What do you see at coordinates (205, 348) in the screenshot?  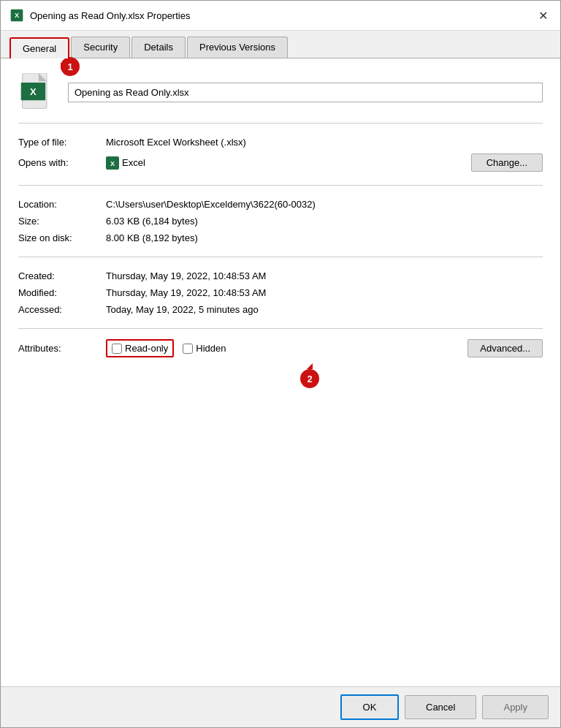 I see `hidden-checkbox-wrapper: Hidden` at bounding box center [205, 348].